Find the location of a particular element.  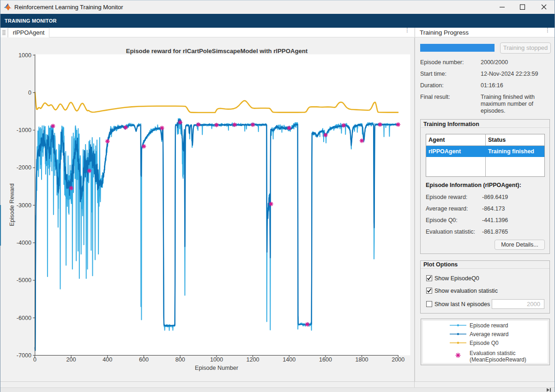

svg-text: 1400 is located at coordinates (289, 360).